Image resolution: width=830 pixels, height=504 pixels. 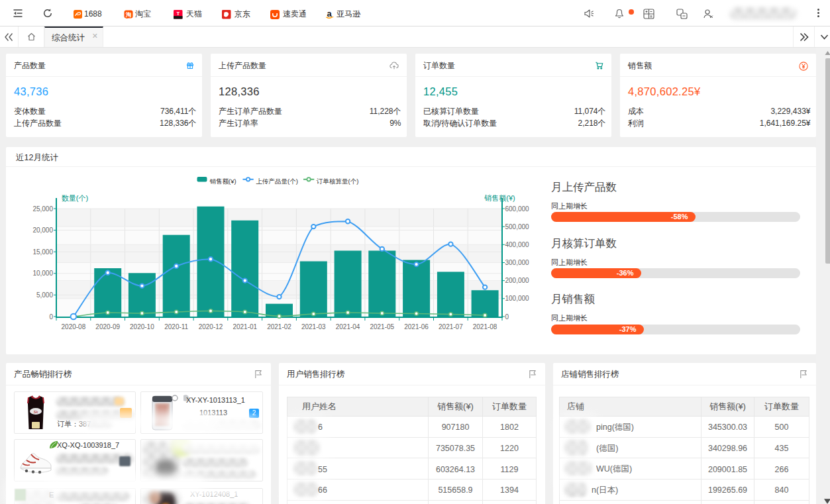 What do you see at coordinates (45, 295) in the screenshot?
I see `svg-text: 5,000` at bounding box center [45, 295].